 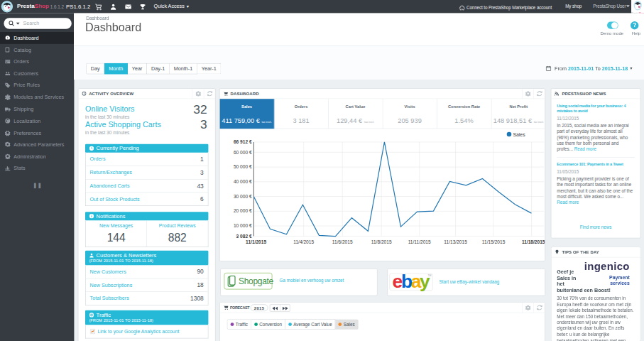 I want to click on svg-text: 66 912 €, so click(x=243, y=142).